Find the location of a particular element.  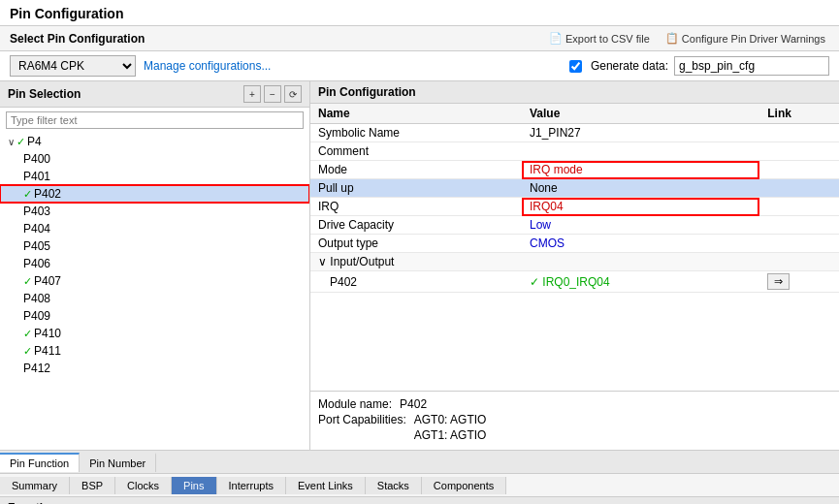

config-select: RA6M4 CPK is located at coordinates (73, 66).